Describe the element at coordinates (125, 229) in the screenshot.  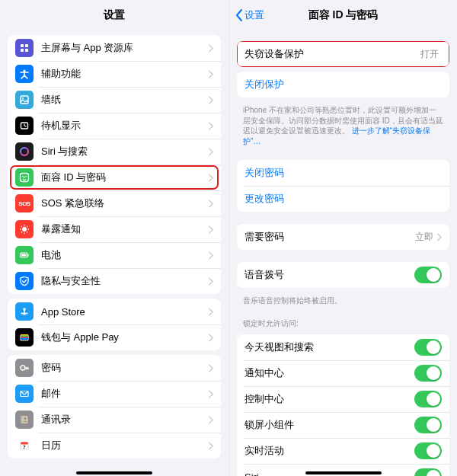
I see `row-label: 暴露通知` at that location.